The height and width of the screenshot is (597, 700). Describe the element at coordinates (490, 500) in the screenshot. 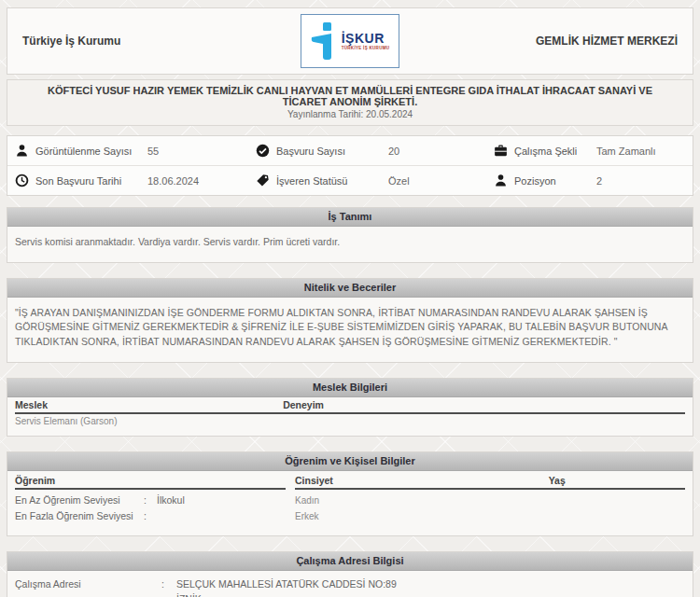

I see `education-right-column: Cinsiyet Yaş Kadın Erkek` at that location.